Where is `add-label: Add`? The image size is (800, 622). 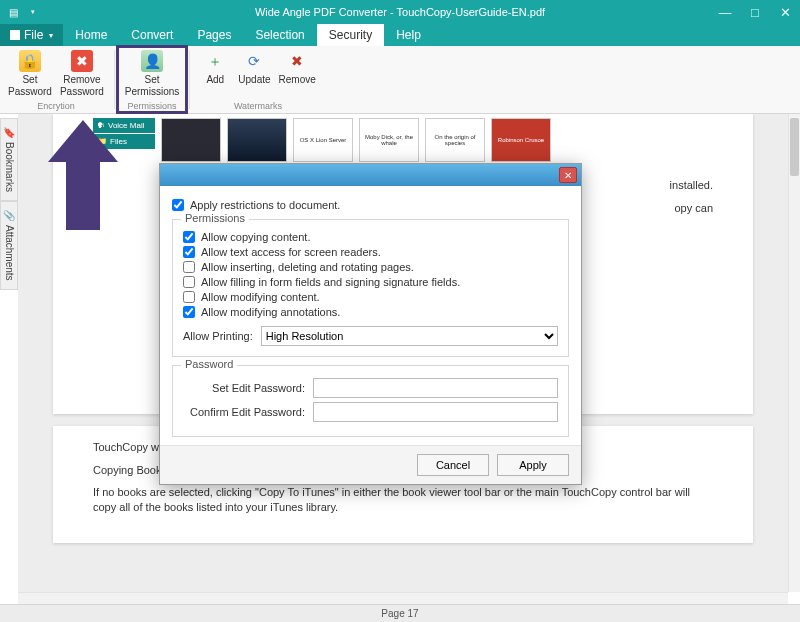
add-label: Add is located at coordinates (215, 80).